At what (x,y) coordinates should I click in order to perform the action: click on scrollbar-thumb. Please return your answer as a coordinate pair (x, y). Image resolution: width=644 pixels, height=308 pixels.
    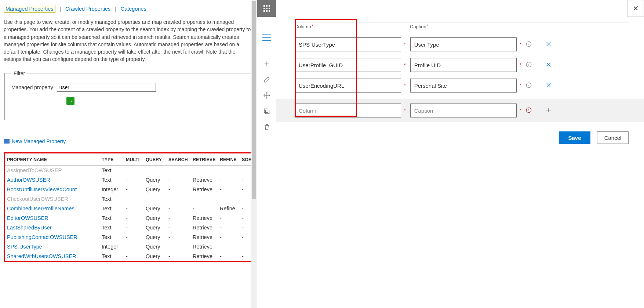
    Looking at the image, I should click on (254, 100).